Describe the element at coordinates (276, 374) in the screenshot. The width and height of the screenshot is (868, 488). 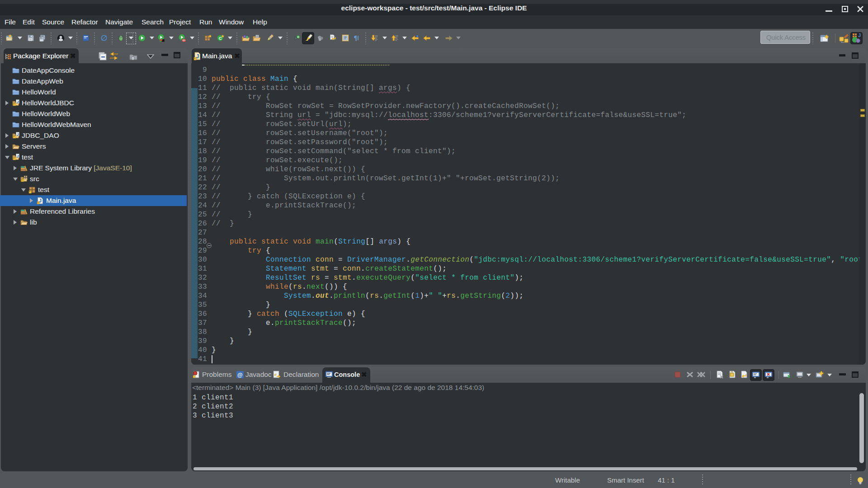
I see `svg-text: e` at that location.